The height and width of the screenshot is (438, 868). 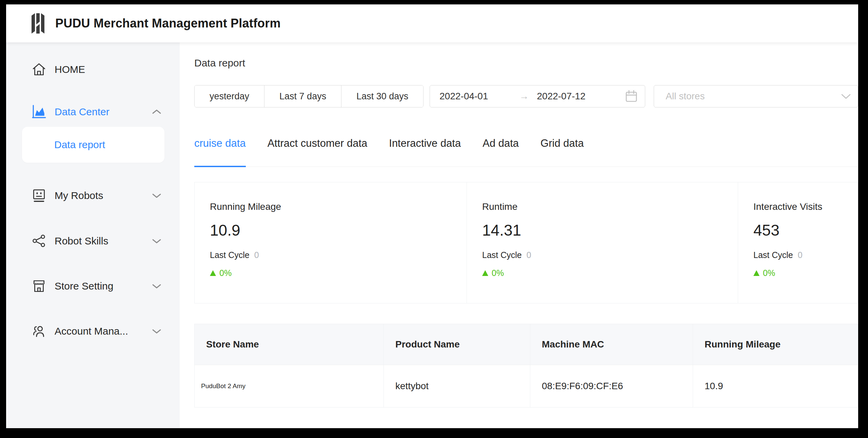 I want to click on date-start-value: 2022-04-01, so click(x=464, y=96).